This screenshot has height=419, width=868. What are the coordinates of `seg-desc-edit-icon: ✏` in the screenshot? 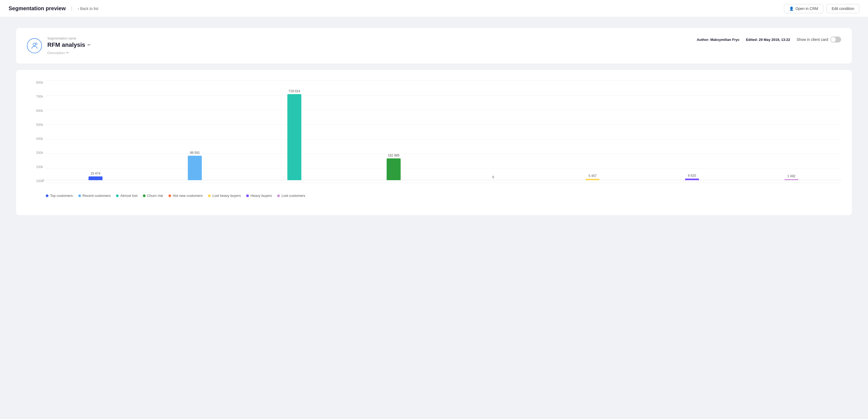 It's located at (67, 53).